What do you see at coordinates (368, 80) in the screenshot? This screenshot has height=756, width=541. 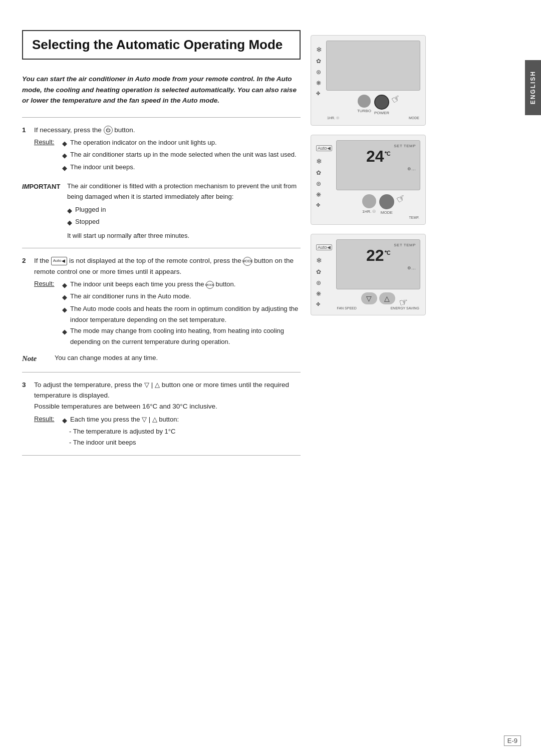 I see `remote-image-1: ❄ ✿ ⊛ ❋ ✤ TURBO` at bounding box center [368, 80].